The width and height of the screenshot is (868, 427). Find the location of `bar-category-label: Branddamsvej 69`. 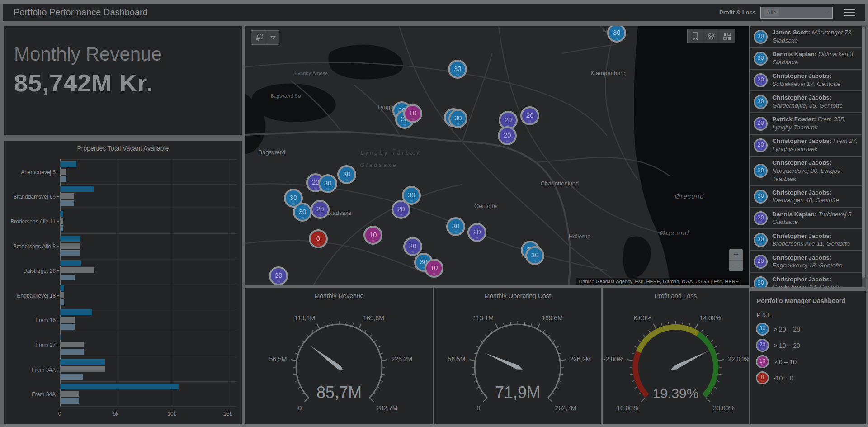

bar-category-label: Branddamsvej 69 is located at coordinates (32, 197).